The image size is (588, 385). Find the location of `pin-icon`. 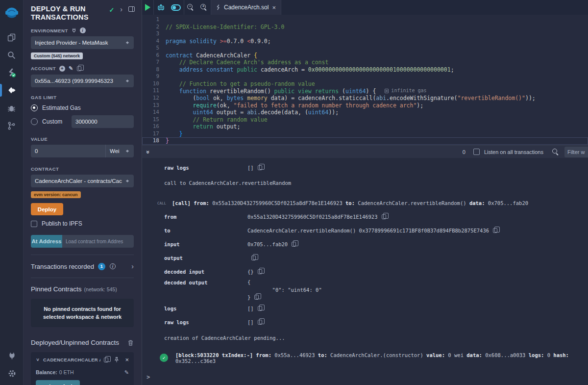

pin-icon is located at coordinates (117, 360).